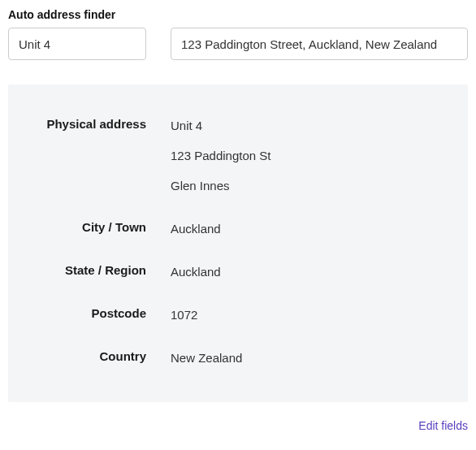 This screenshot has width=476, height=450. Describe the element at coordinates (102, 123) in the screenshot. I see `physical-address-label: Physical address` at that location.